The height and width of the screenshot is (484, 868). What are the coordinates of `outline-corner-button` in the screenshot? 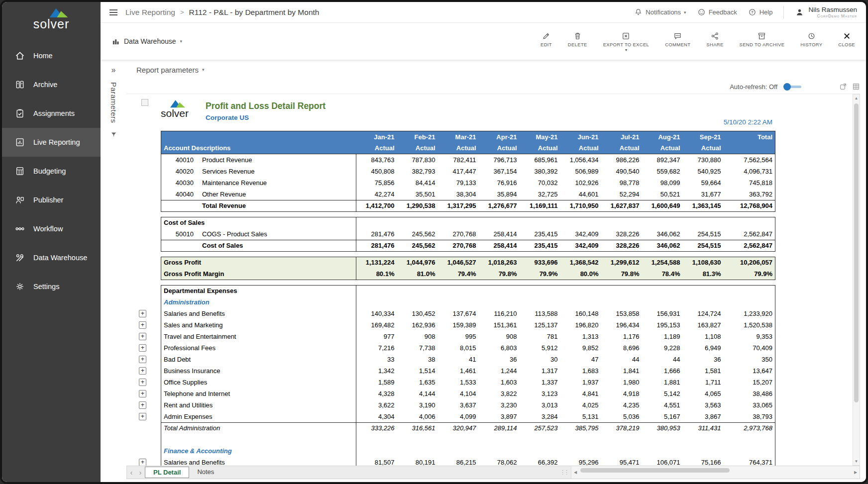 It's located at (145, 102).